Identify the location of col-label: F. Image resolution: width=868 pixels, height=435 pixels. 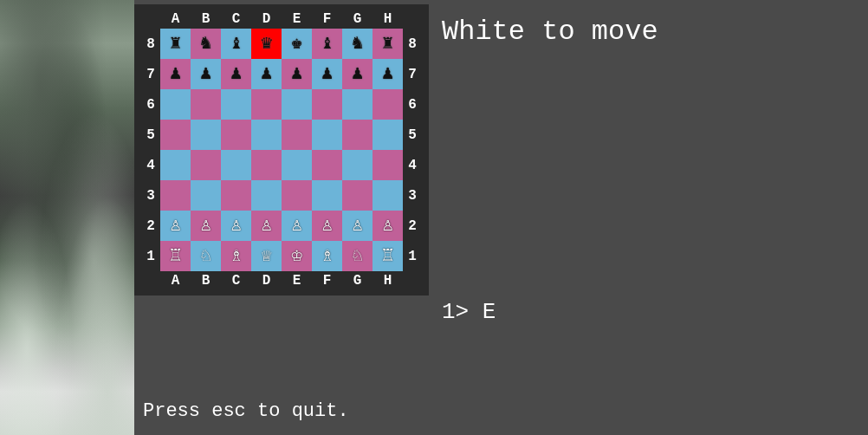
(327, 19).